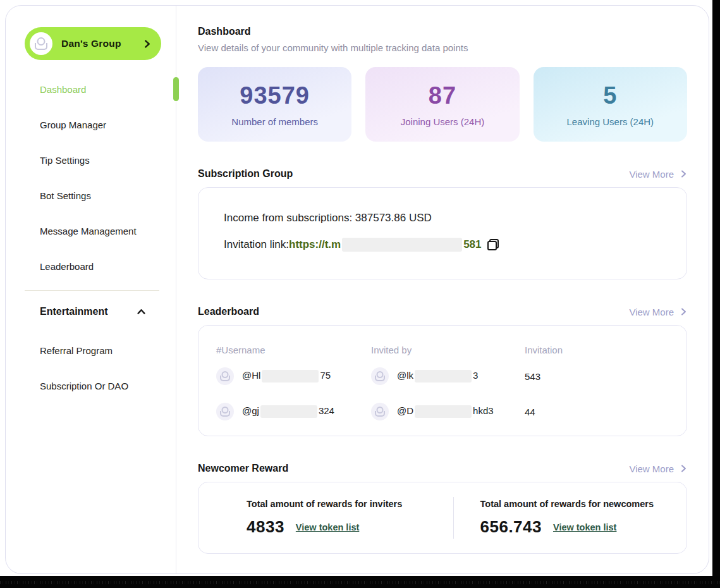 This screenshot has width=720, height=588. Describe the element at coordinates (584, 504) in the screenshot. I see `newcomers-reward-label: Total amount of rewards for newcomers` at that location.